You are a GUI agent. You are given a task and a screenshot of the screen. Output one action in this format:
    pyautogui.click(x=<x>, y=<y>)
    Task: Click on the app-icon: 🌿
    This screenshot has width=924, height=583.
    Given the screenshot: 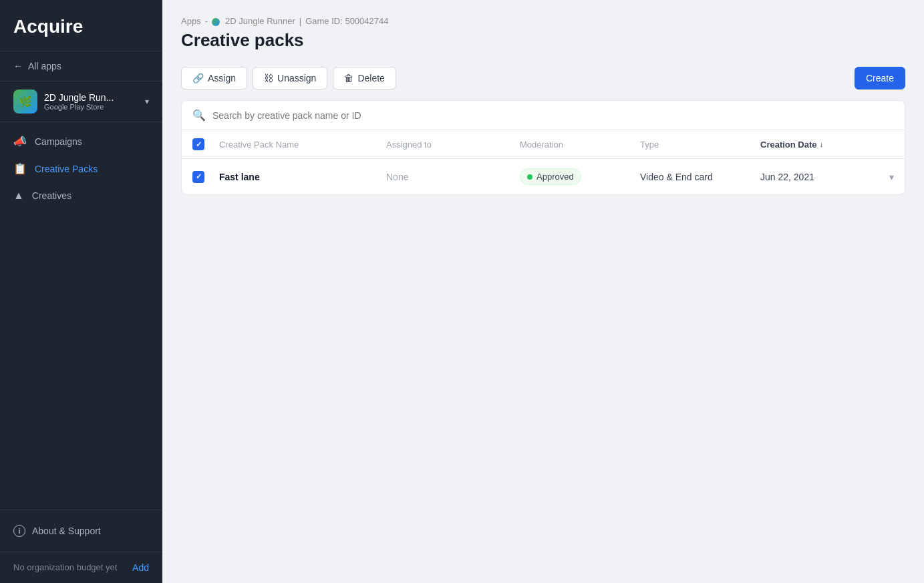 What is the action you would take?
    pyautogui.click(x=25, y=102)
    